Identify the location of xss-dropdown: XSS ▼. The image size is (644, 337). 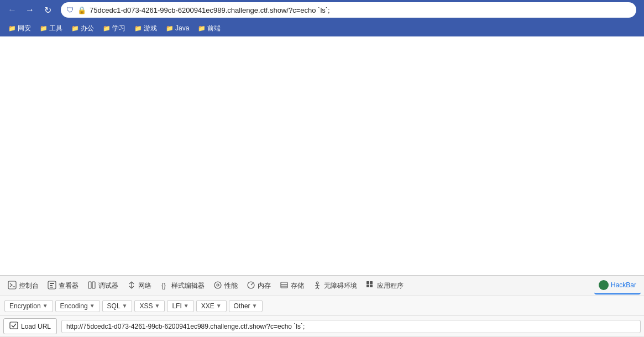
(149, 306).